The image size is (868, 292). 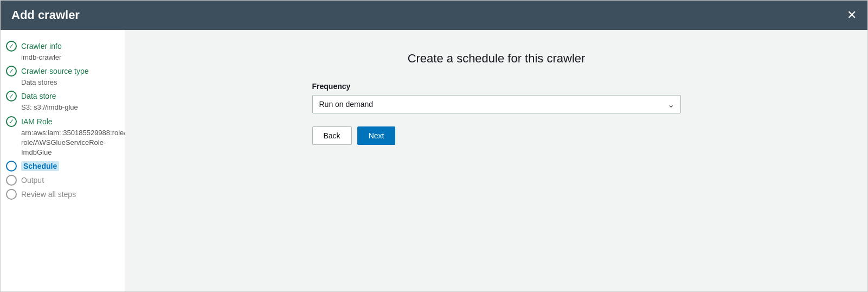 What do you see at coordinates (497, 86) in the screenshot?
I see `frequency-label: Frequency` at bounding box center [497, 86].